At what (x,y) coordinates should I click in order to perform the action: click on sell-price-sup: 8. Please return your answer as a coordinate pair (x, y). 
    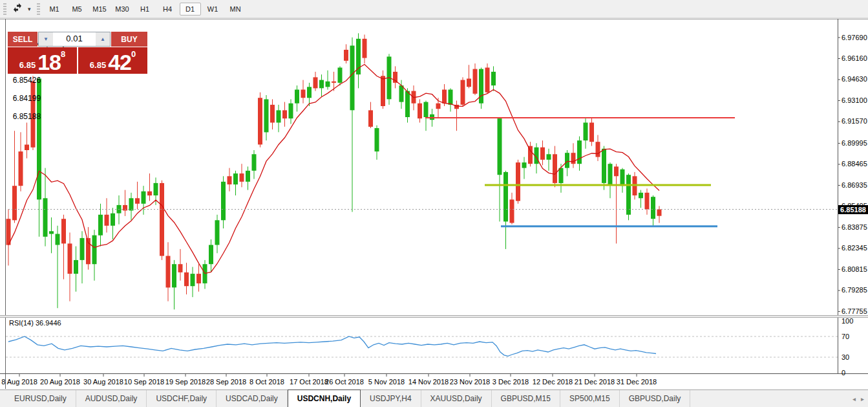
    Looking at the image, I should click on (63, 54).